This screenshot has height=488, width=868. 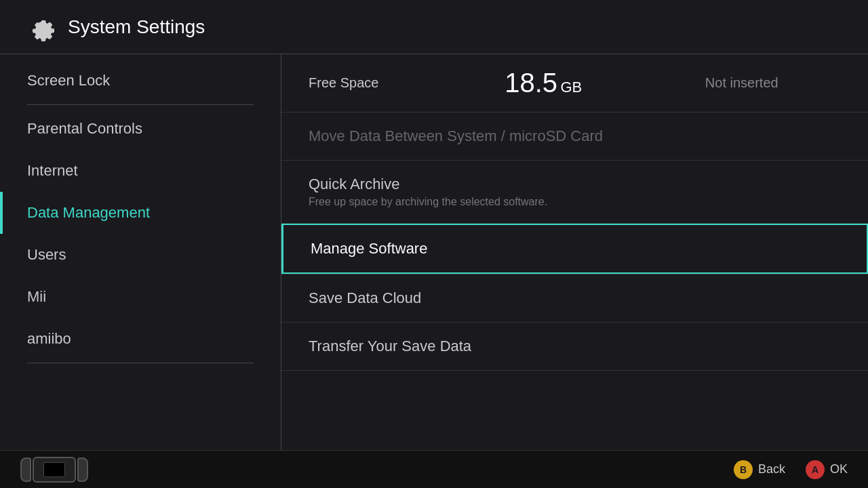 I want to click on content-item-quick-archive: Quick Archive Free up space by archiving…, so click(x=575, y=192).